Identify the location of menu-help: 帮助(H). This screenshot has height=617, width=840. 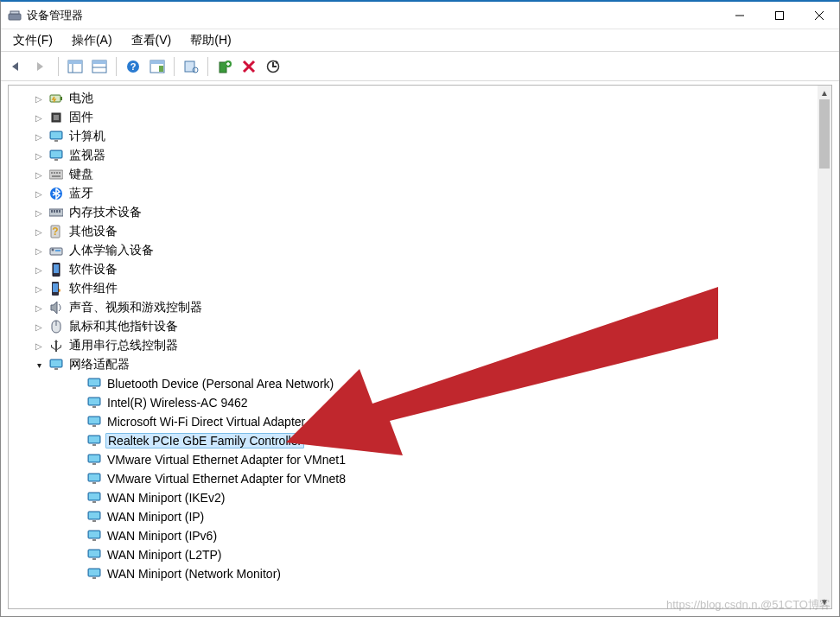
(211, 41).